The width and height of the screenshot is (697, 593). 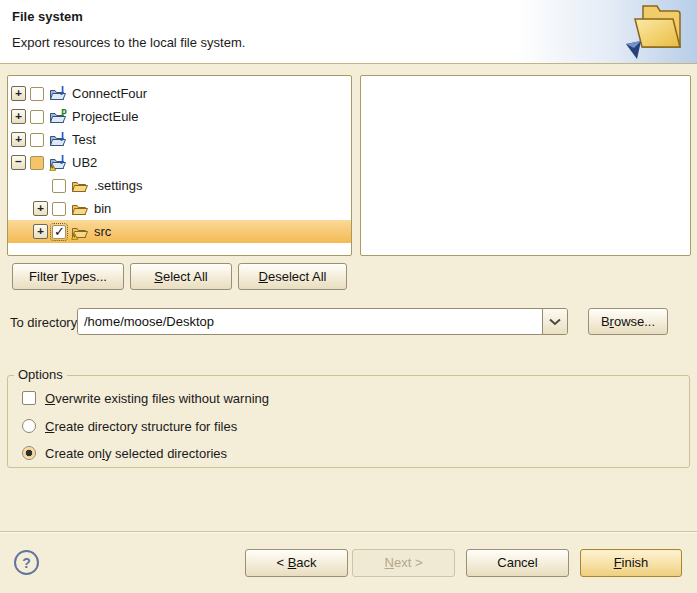 What do you see at coordinates (180, 232) in the screenshot?
I see `tree-row: +src` at bounding box center [180, 232].